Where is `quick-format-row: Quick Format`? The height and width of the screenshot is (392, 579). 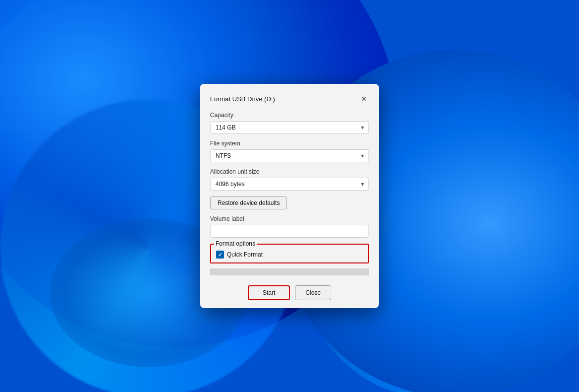
quick-format-row: Quick Format is located at coordinates (290, 255).